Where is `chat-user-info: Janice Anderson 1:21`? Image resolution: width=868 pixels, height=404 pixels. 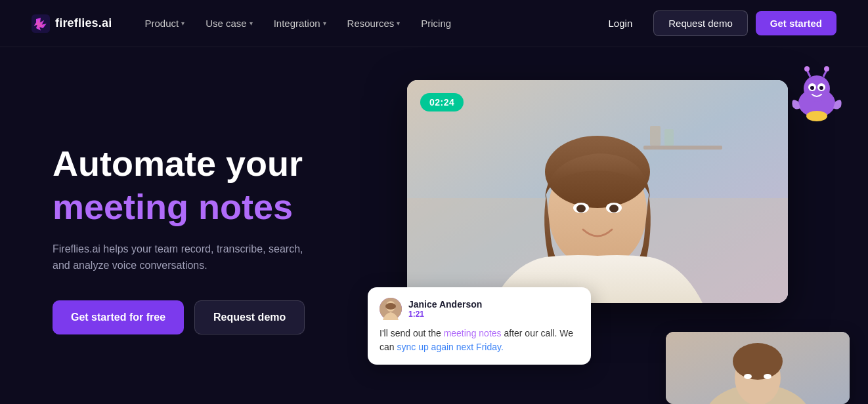
chat-user-info: Janice Anderson 1:21 is located at coordinates (479, 309).